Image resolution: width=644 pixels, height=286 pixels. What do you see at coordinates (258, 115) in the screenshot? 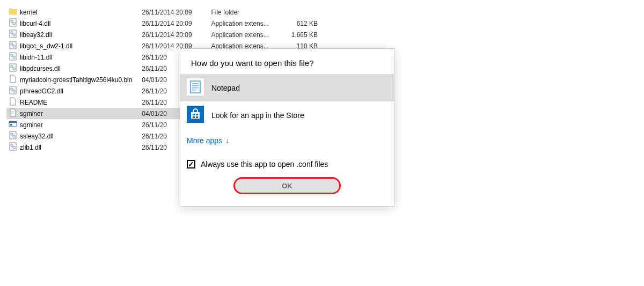
I see `app-option-label: Look for an app in the Store` at bounding box center [258, 115].